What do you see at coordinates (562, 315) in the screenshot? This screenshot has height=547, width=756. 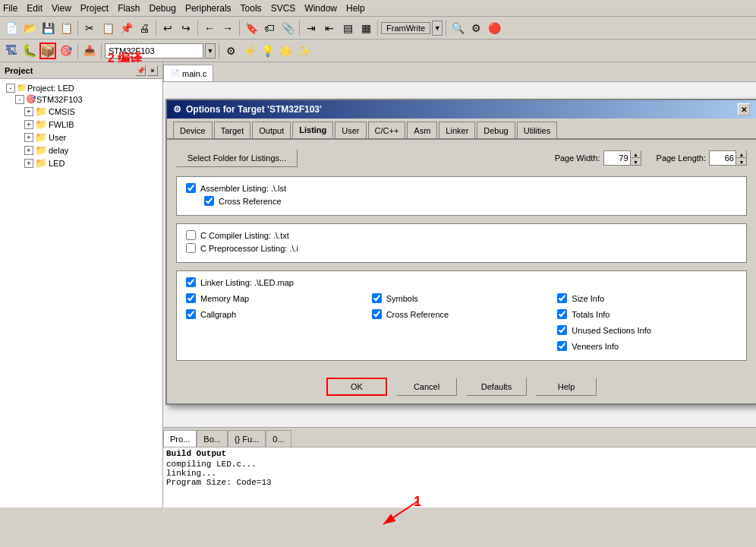 I see `totals-info-checkbox` at bounding box center [562, 315].